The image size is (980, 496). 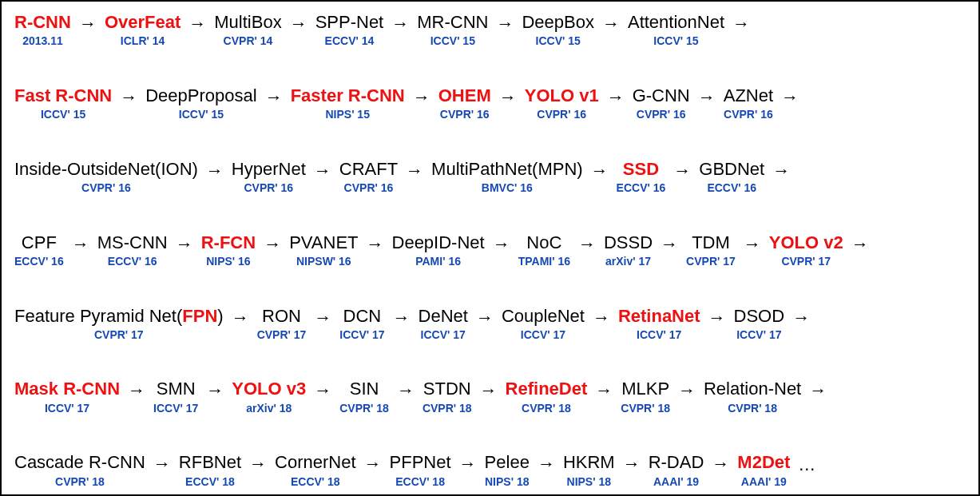 I want to click on paper-node: RFBNetECCV' 18, so click(x=210, y=470).